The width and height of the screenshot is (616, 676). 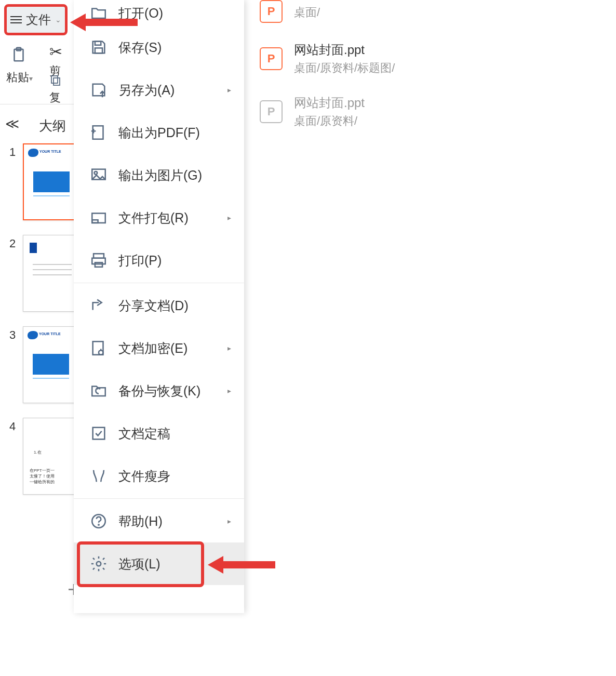 What do you see at coordinates (159, 433) in the screenshot?
I see `menu-finalize: 文档定稿` at bounding box center [159, 433].